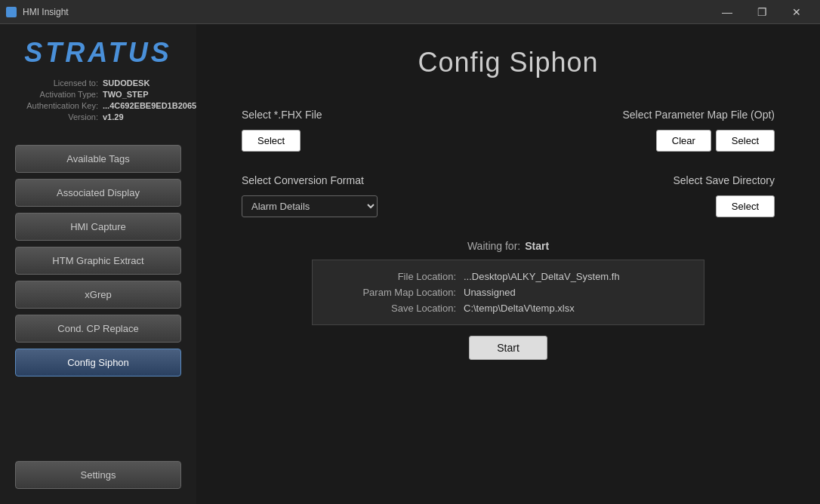  What do you see at coordinates (98, 226) in the screenshot?
I see `sidebar-item-hmi-capture: HMI Capture` at bounding box center [98, 226].